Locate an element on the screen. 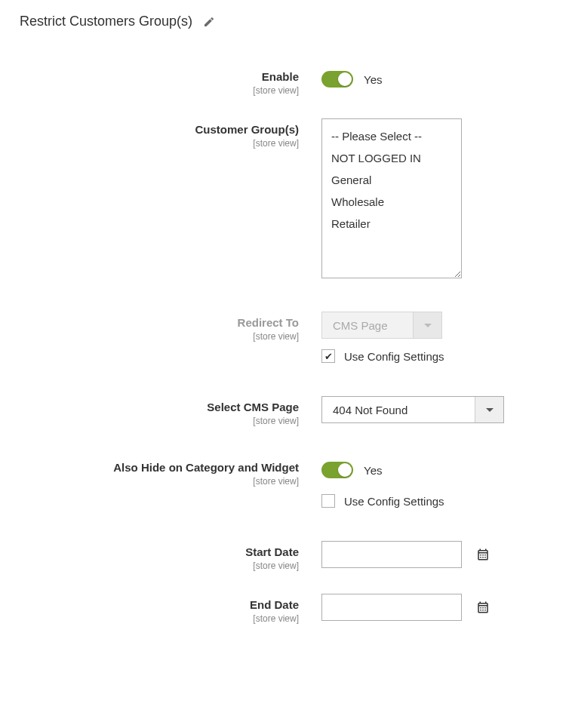  field-label-col: Start Date [store view] is located at coordinates (171, 556).